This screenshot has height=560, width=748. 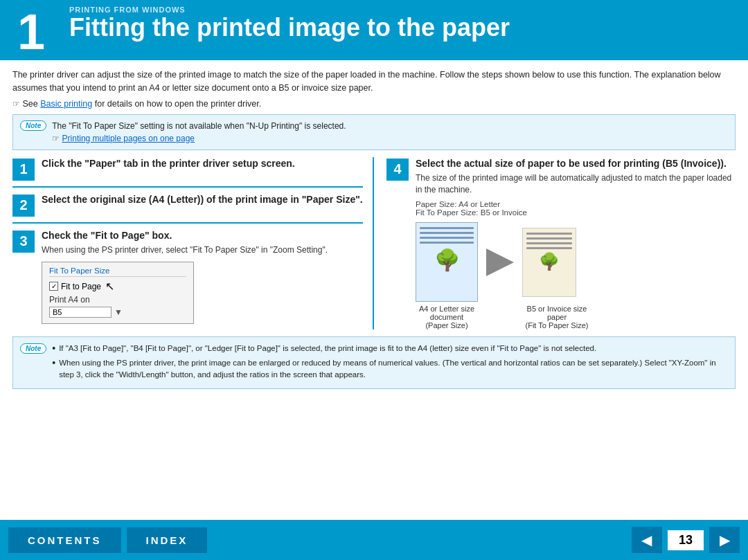 I want to click on contents-button: CONTENTS, so click(x=65, y=540).